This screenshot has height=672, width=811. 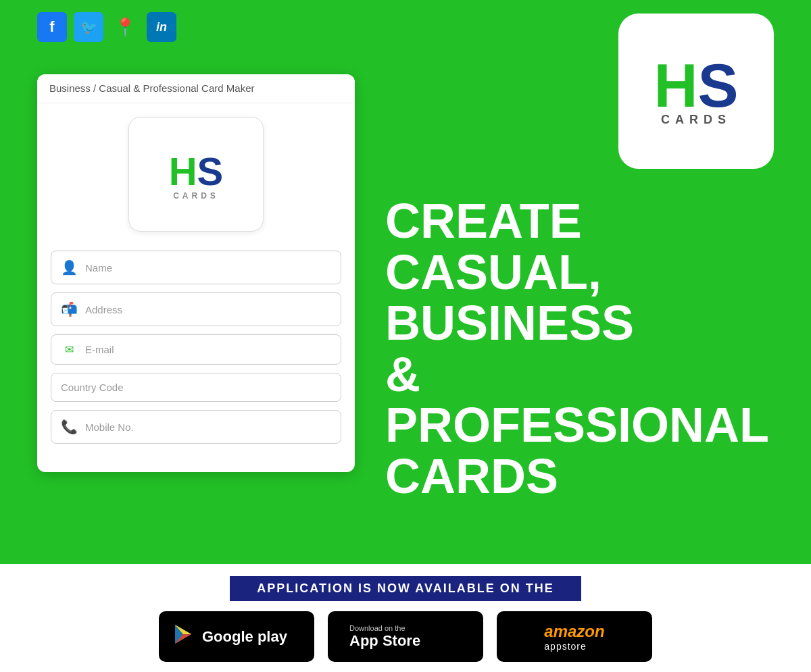 I want to click on cards-text-main: CARDS, so click(x=696, y=120).